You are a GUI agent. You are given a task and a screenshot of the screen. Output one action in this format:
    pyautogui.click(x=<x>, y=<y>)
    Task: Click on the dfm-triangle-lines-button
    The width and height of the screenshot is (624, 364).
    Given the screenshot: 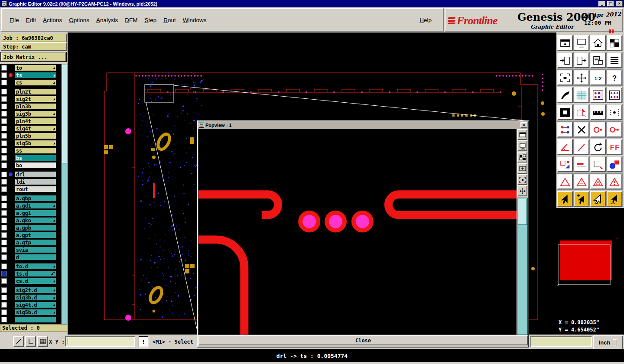 What is the action you would take?
    pyautogui.click(x=582, y=182)
    